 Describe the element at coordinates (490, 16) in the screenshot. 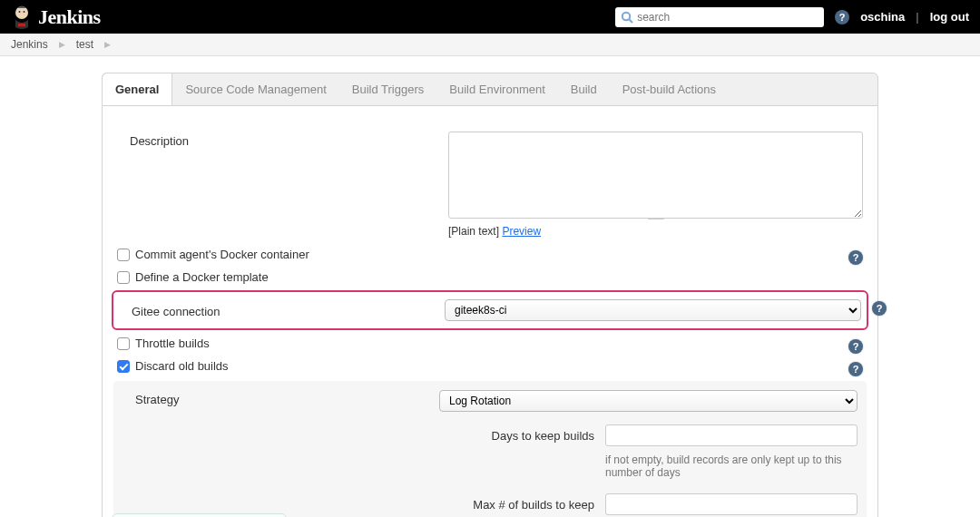

I see `top-header: Jenkins ? oschina | log out` at that location.